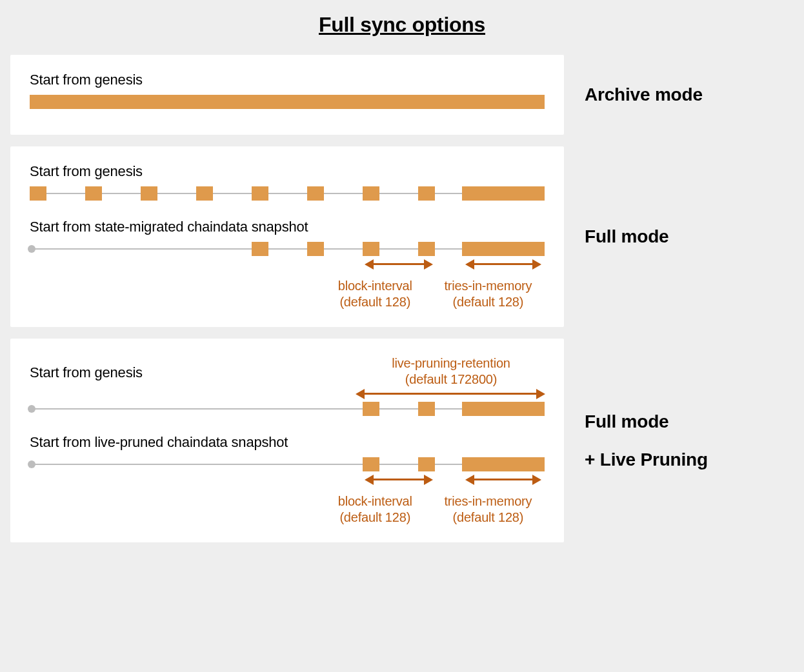  I want to click on side-label-full: Full mode, so click(689, 236).